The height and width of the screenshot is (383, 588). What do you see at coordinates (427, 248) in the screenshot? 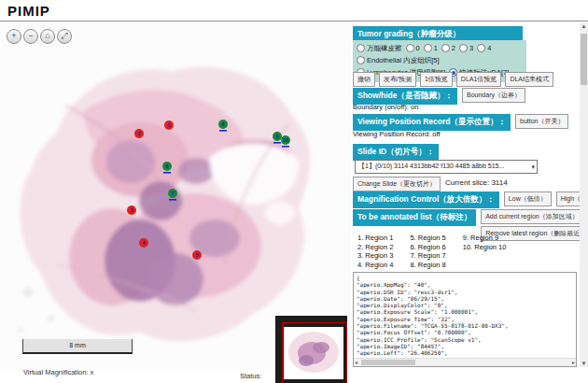
I see `region-list-item: 6. Region 6` at bounding box center [427, 248].